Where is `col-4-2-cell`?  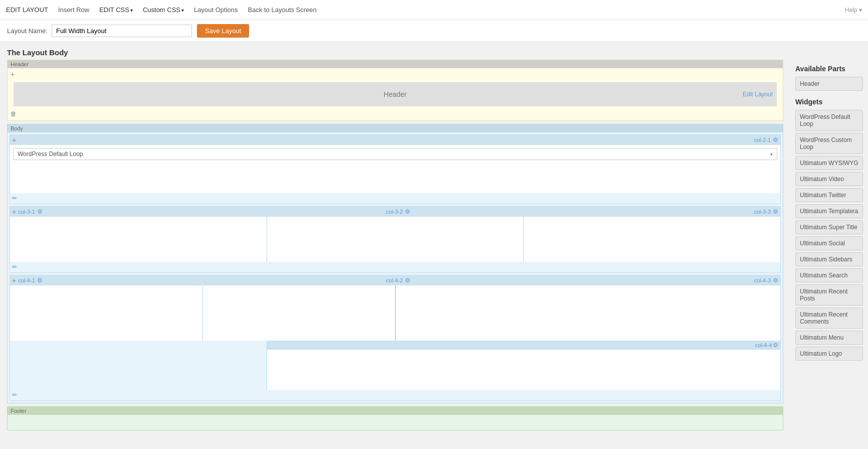
col-4-2-cell is located at coordinates (300, 313).